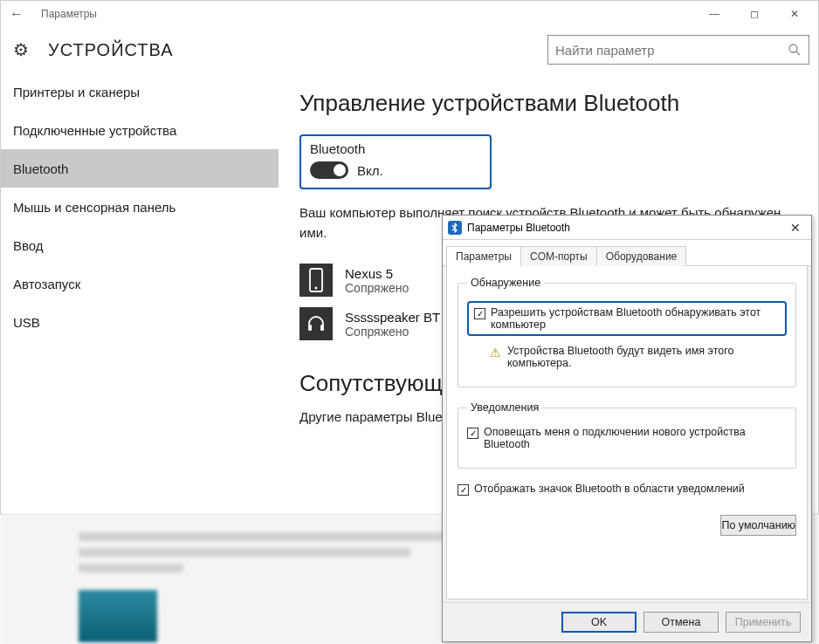 This screenshot has width=819, height=644. I want to click on tab-com-ports: COM-порты, so click(559, 257).